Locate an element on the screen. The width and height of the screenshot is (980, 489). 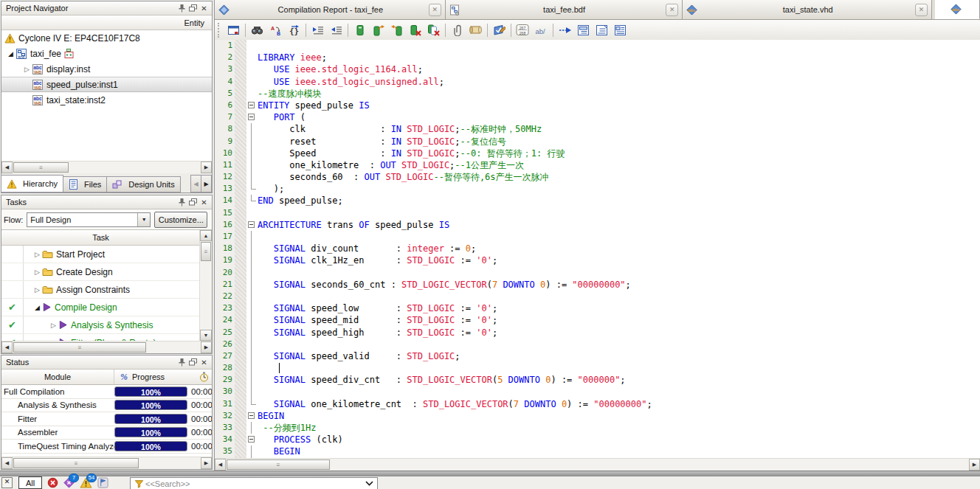
status-hscrollbar: ◀ ≡ ▶ is located at coordinates (106, 463).